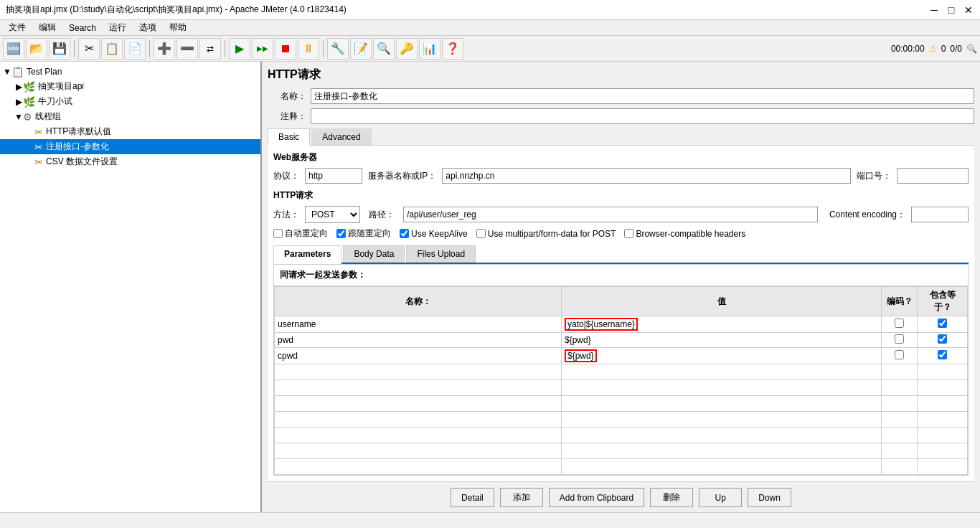 This screenshot has height=528, width=980. Describe the element at coordinates (472, 498) in the screenshot. I see `detail-button: Detail` at that location.